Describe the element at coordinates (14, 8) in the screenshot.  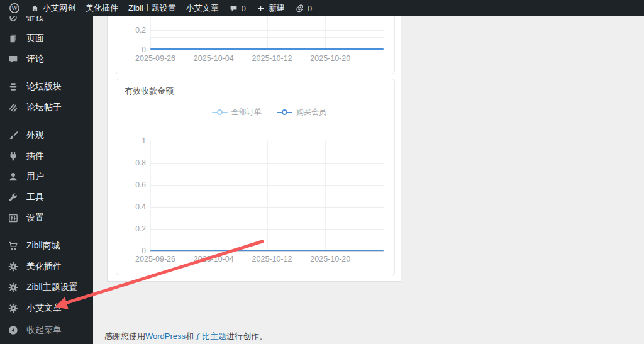
I see `wordpress-logo-icon: W` at that location.